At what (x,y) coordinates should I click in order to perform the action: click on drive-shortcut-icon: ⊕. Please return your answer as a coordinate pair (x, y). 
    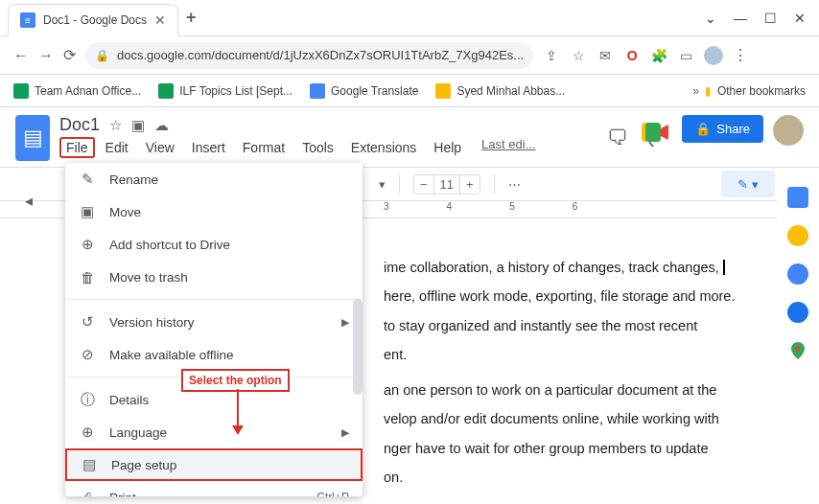
    Looking at the image, I should click on (87, 244).